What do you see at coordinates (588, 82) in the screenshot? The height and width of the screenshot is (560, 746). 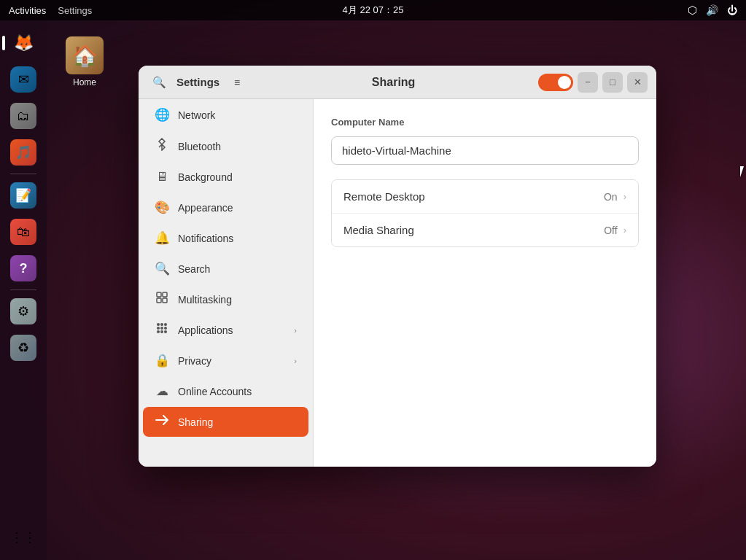 I see `minimize-button: −` at bounding box center [588, 82].